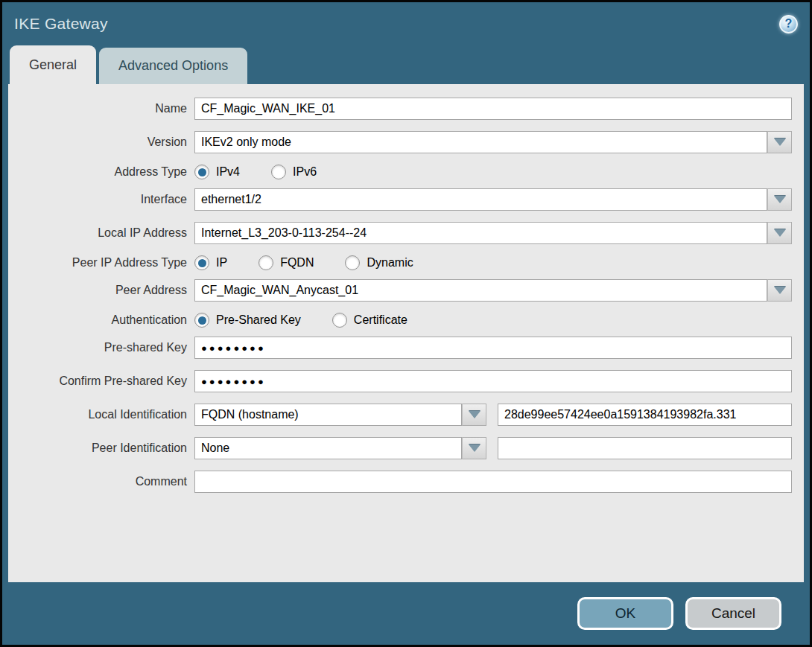  Describe the element at coordinates (390, 263) in the screenshot. I see `radio-peer-dynamic-label: Dynamic` at that location.